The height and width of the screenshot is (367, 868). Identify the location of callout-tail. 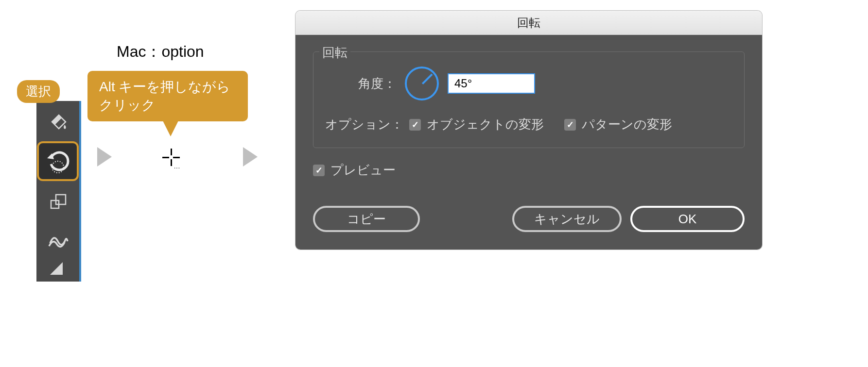
(171, 129).